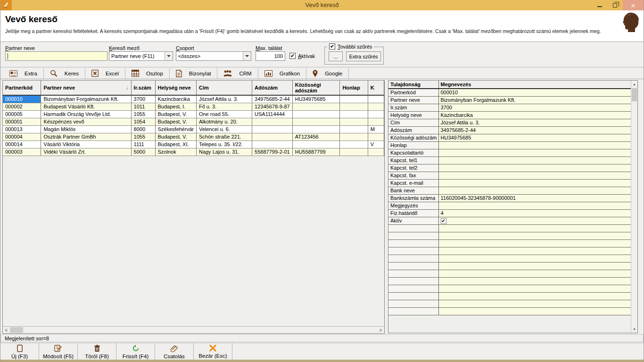 The width and height of the screenshot is (644, 362). Describe the element at coordinates (57, 56) in the screenshot. I see `partner-neve-input` at that location.